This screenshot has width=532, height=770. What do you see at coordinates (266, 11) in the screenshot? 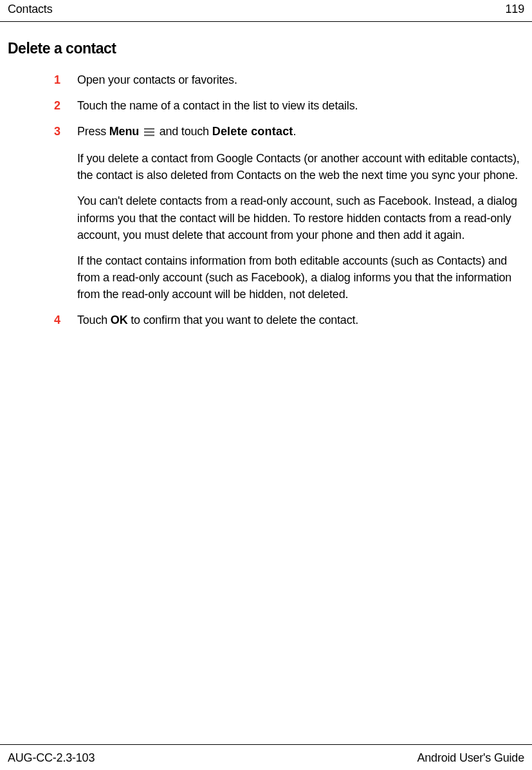
I see `page-header: Contacts 119` at bounding box center [266, 11].